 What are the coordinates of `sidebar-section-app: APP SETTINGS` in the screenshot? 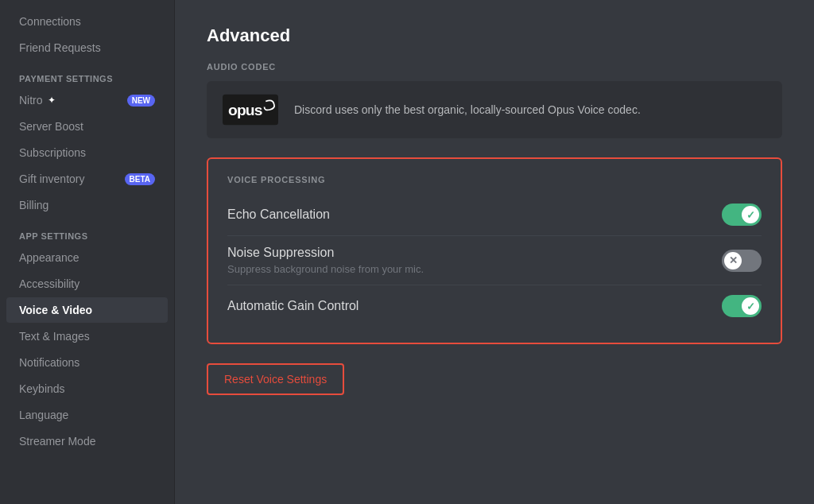 It's located at (87, 231).